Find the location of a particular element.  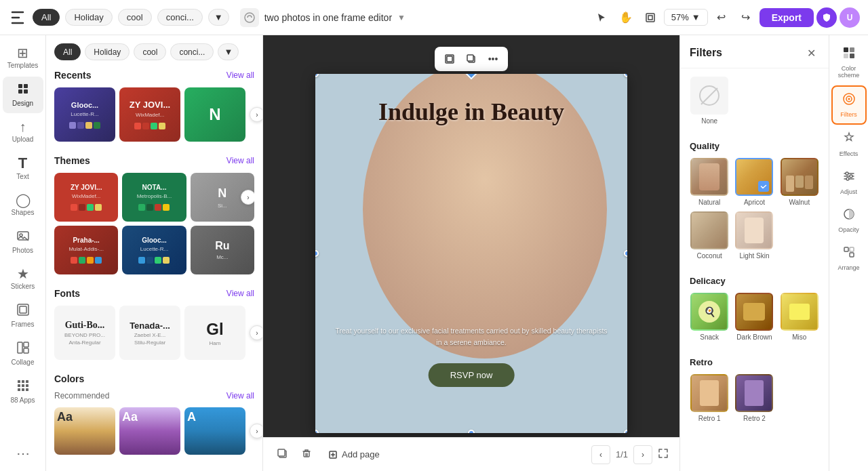

zoom-control: 57% ▼ is located at coordinates (686, 18).